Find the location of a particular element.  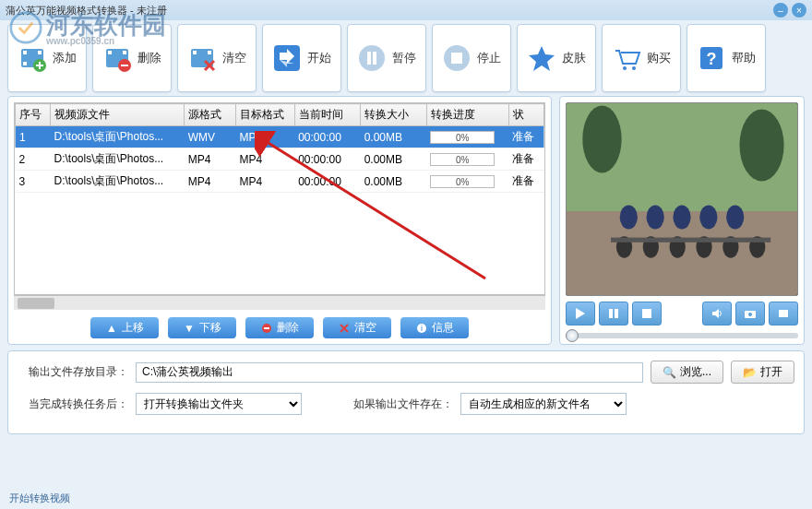

list-delete-button: 删除 is located at coordinates (280, 328).